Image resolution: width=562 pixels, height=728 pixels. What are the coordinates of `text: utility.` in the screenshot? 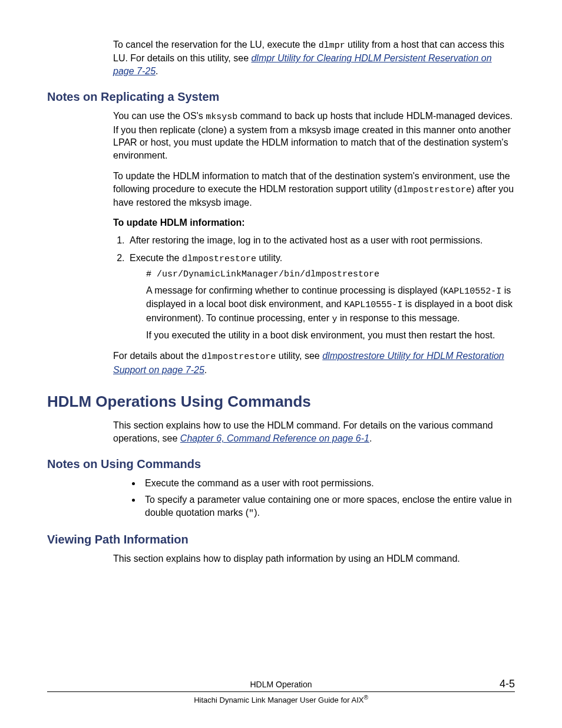 It's located at (269, 258).